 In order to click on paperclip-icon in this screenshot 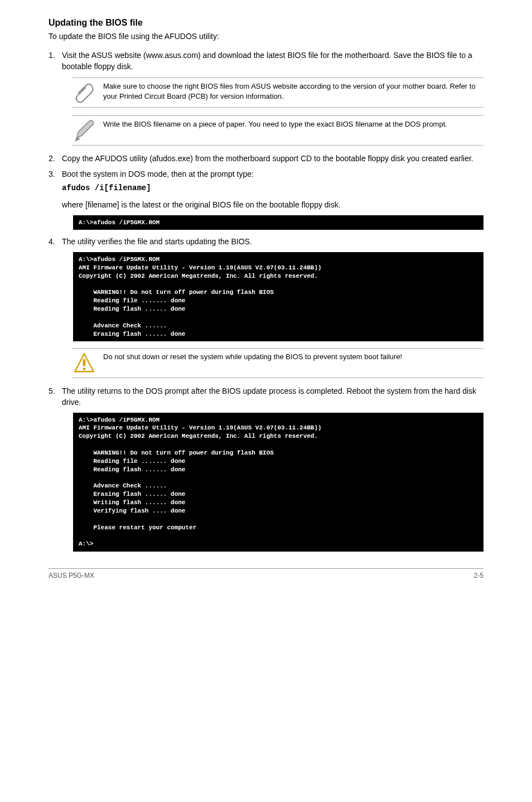, I will do `click(84, 93)`.